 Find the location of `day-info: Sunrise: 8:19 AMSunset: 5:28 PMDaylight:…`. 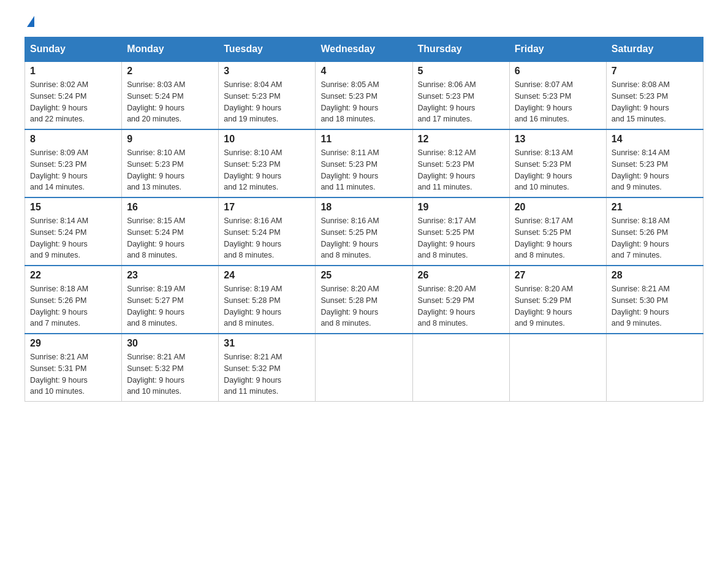

day-info: Sunrise: 8:19 AMSunset: 5:28 PMDaylight:… is located at coordinates (267, 307).